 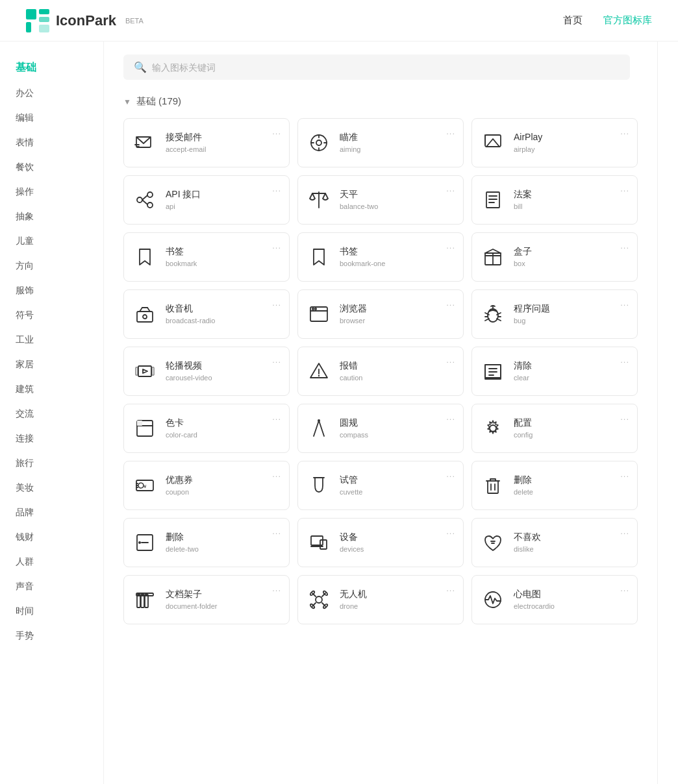 What do you see at coordinates (381, 543) in the screenshot?
I see `icon-card-devices: 设备 devices ...` at bounding box center [381, 543].